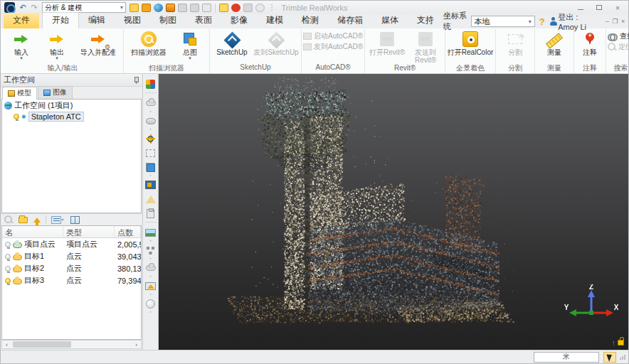 This screenshot has width=629, height=364. I want to click on tab-edit: 编辑, so click(97, 21).